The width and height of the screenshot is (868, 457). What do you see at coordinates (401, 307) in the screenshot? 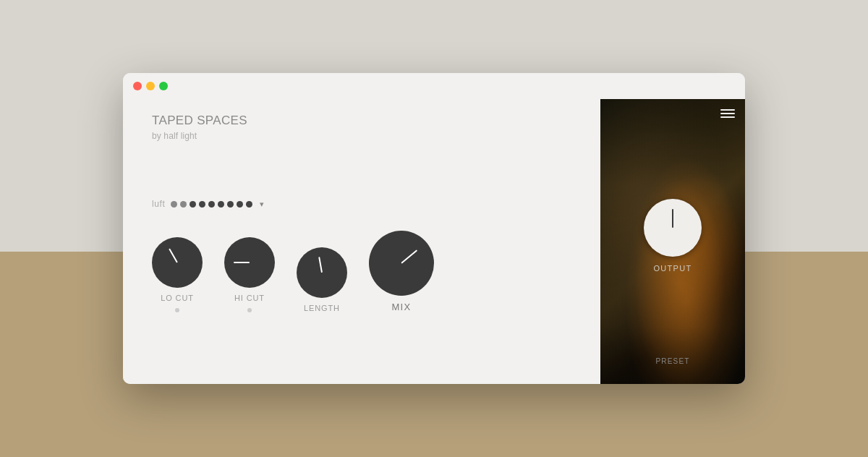
I see `mix-label: MIX` at bounding box center [401, 307].